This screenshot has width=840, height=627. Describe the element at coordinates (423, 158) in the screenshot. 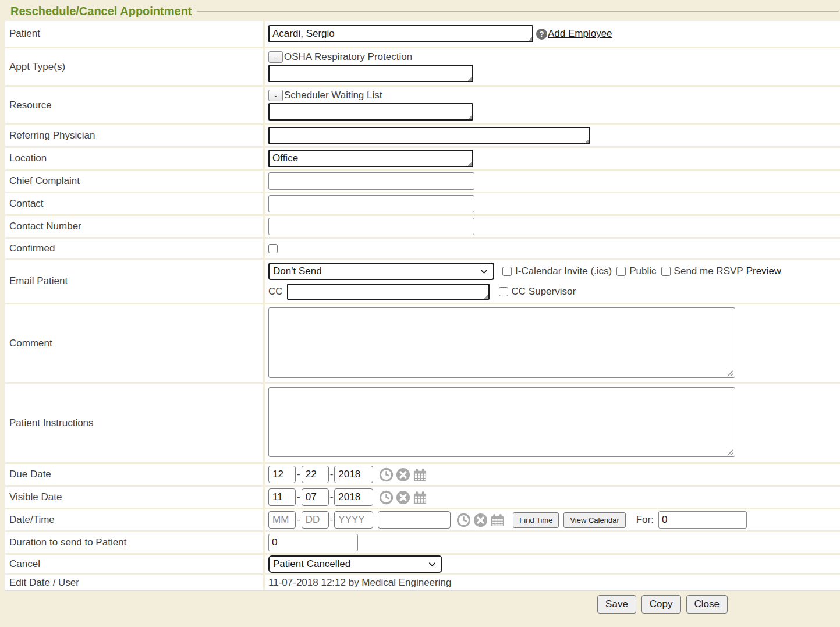

I see `row-location: Location` at that location.